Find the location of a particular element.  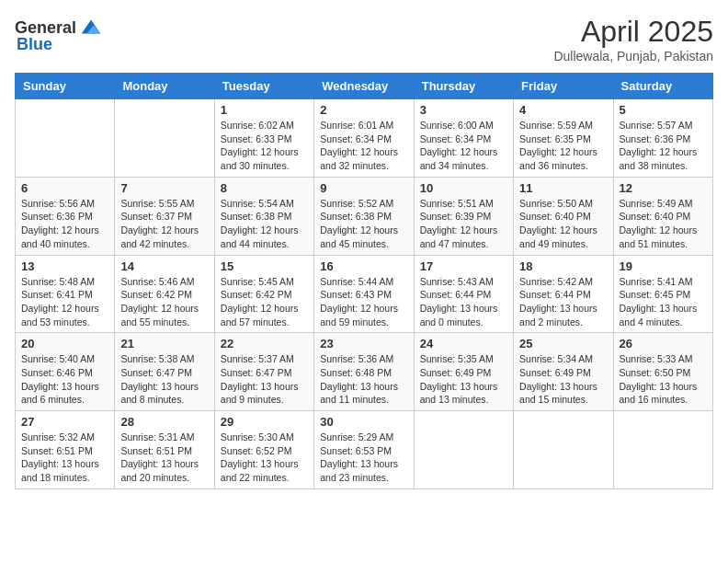

sunrise-text: Sunrise: 5:49 AM is located at coordinates (656, 203).